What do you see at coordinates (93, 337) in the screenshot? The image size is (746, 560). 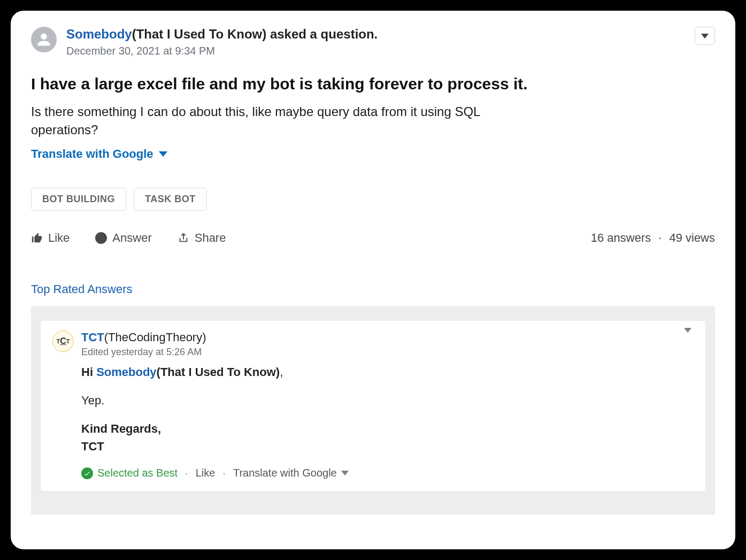 I see `answerer-name-link: TCT` at bounding box center [93, 337].